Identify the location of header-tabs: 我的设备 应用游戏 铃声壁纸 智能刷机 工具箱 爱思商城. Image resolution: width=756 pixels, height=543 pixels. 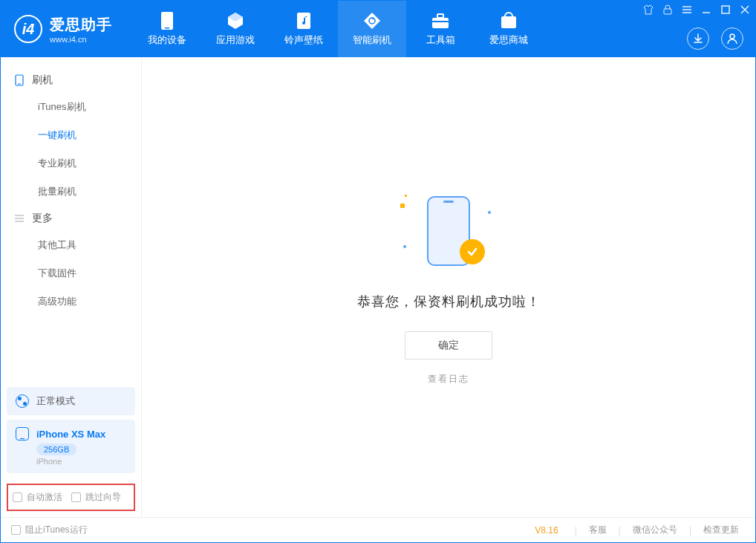
(338, 29).